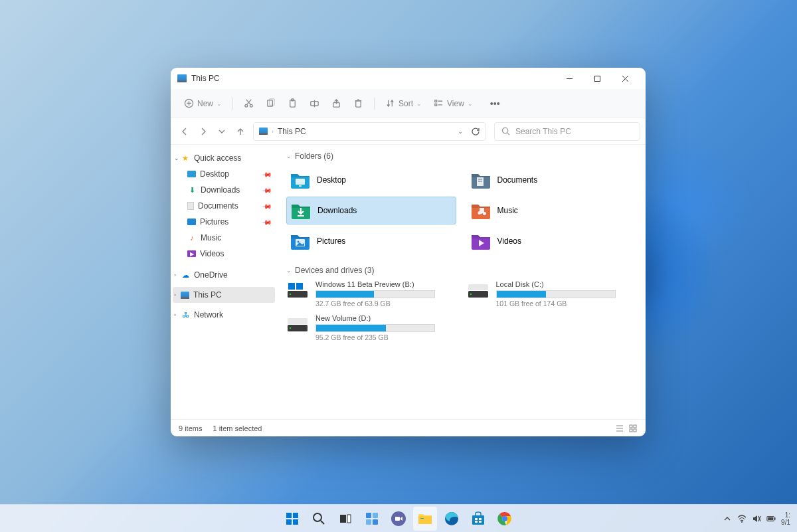  I want to click on edge-button, so click(452, 519).